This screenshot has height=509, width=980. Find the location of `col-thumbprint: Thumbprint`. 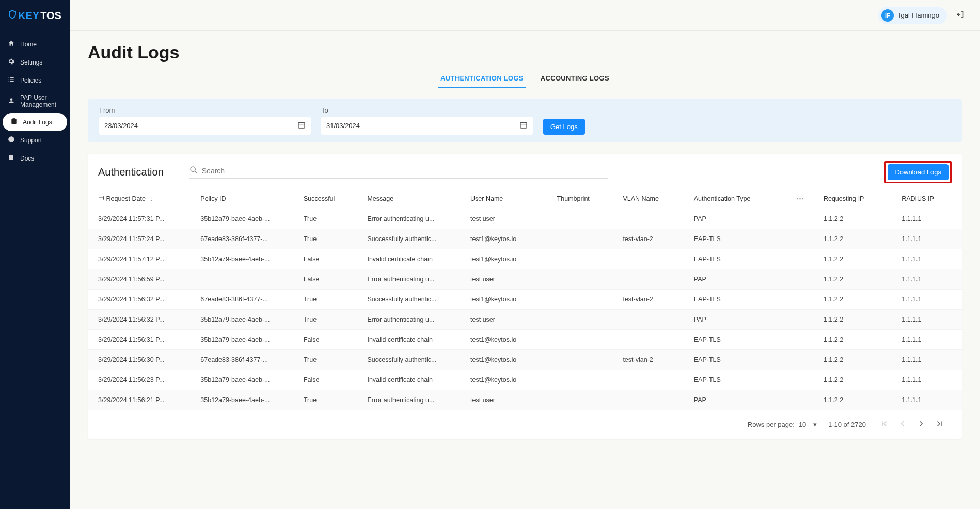

col-thumbprint: Thumbprint is located at coordinates (585, 199).